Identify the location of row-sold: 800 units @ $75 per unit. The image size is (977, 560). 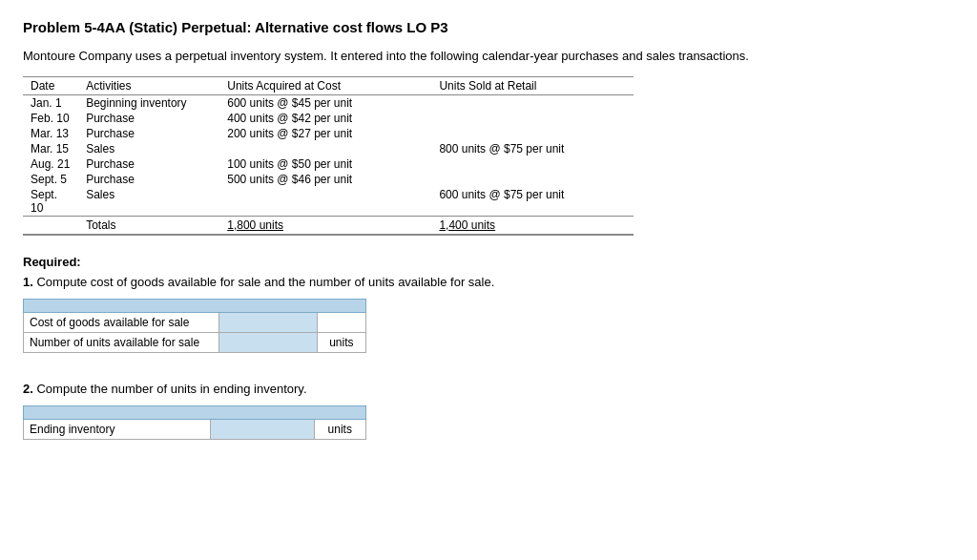
(532, 149).